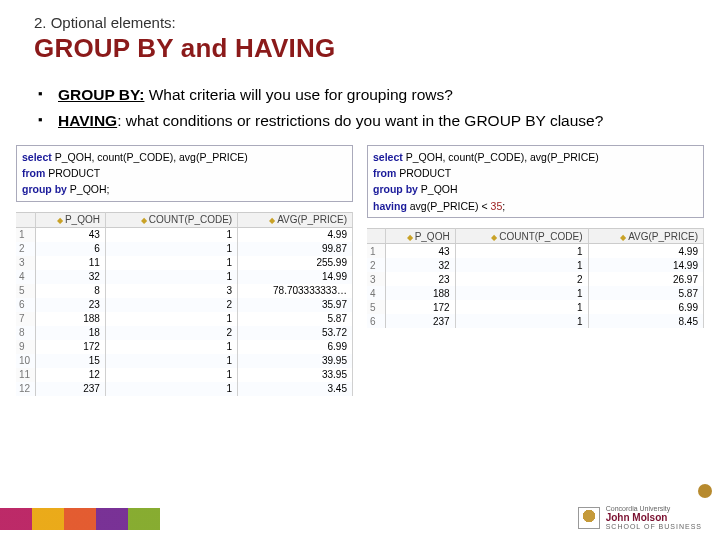 Image resolution: width=720 pixels, height=540 pixels. I want to click on right-rownum-header, so click(376, 236).